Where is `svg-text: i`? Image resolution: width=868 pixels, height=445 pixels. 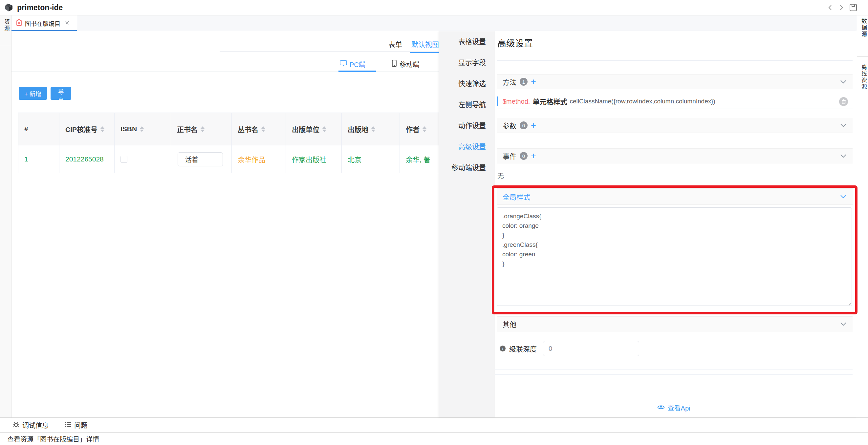 svg-text: i is located at coordinates (503, 349).